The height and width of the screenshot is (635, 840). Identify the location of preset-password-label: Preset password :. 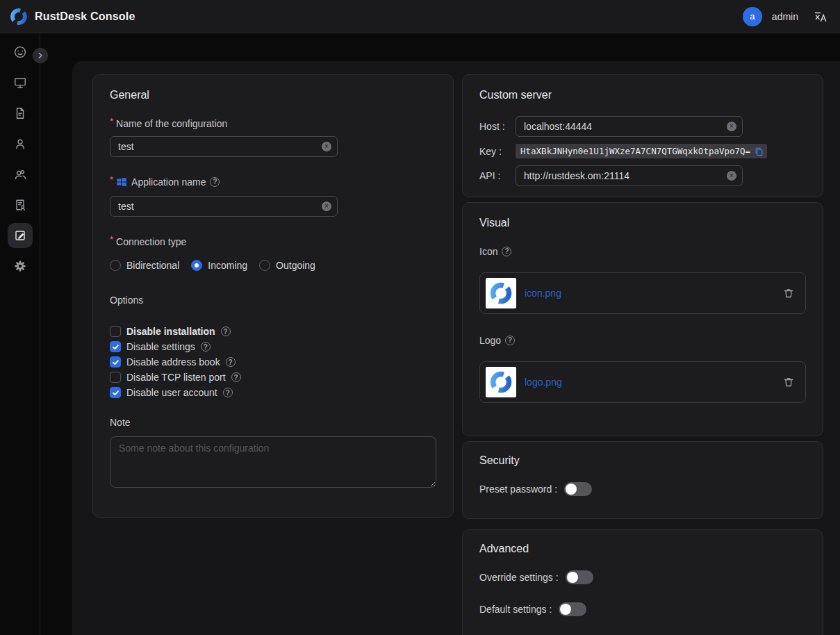
(518, 489).